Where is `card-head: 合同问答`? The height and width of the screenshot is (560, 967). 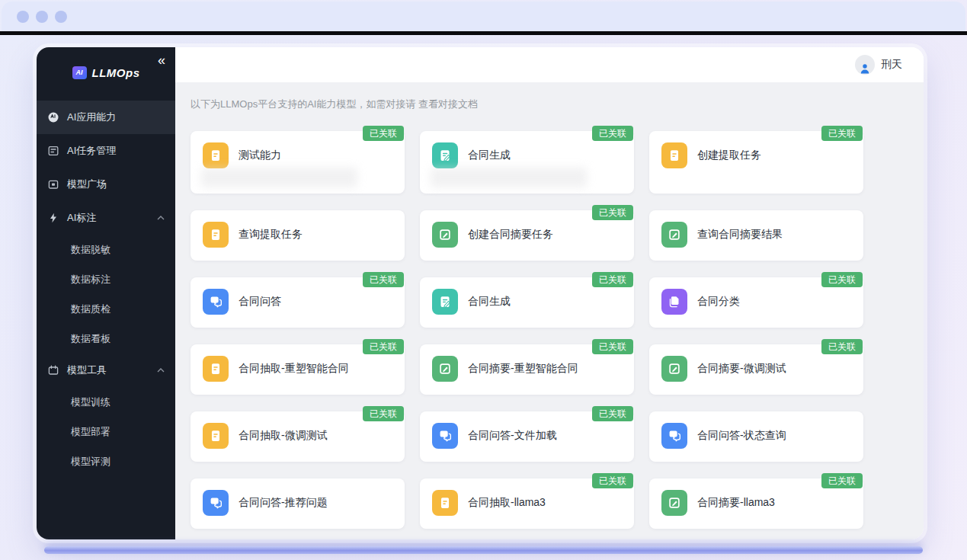
card-head: 合同问答 is located at coordinates (297, 302).